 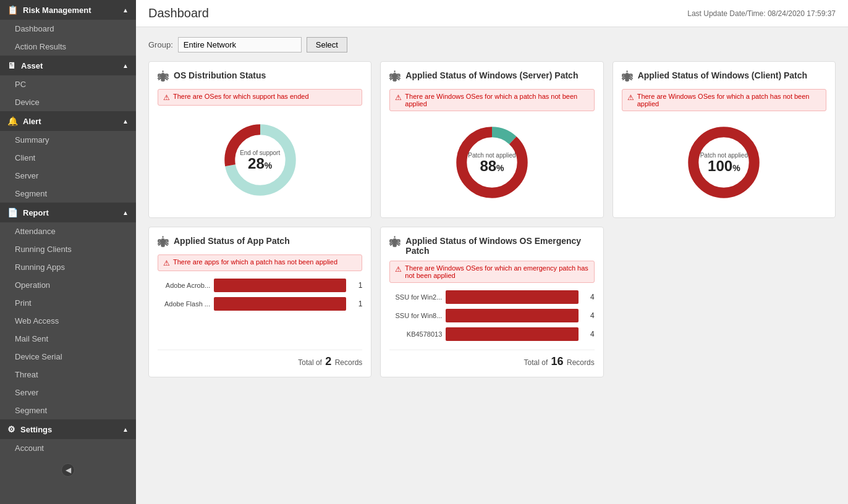 What do you see at coordinates (492, 272) in the screenshot?
I see `win-emergency-alert: ⚠ There are Windows OSes for which an em…` at bounding box center [492, 272].